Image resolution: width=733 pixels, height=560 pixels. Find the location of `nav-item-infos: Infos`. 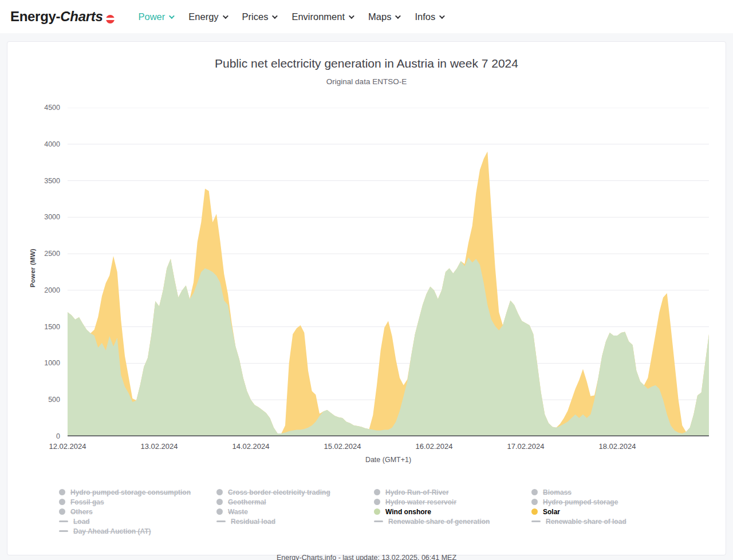

nav-item-infos: Infos is located at coordinates (429, 17).